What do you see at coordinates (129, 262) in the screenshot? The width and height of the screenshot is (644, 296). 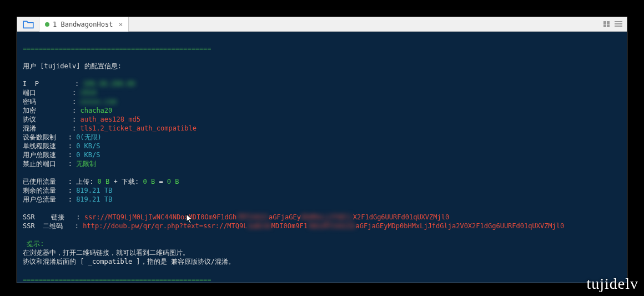 I see `tip-line-2: 协议和混淆后面的 [ _compatible ]，指的是 兼容原版协议/混淆。` at bounding box center [129, 262].